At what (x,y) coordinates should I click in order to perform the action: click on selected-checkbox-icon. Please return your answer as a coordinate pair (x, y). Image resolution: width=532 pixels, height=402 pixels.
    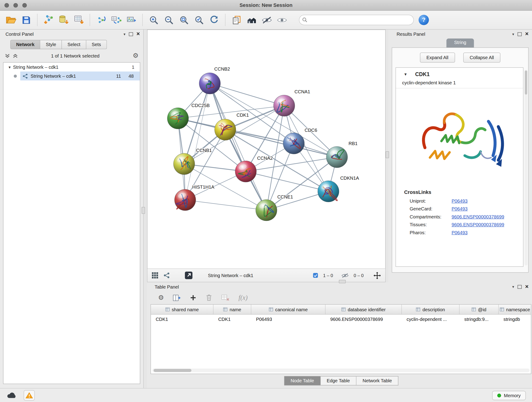
    Looking at the image, I should click on (316, 276).